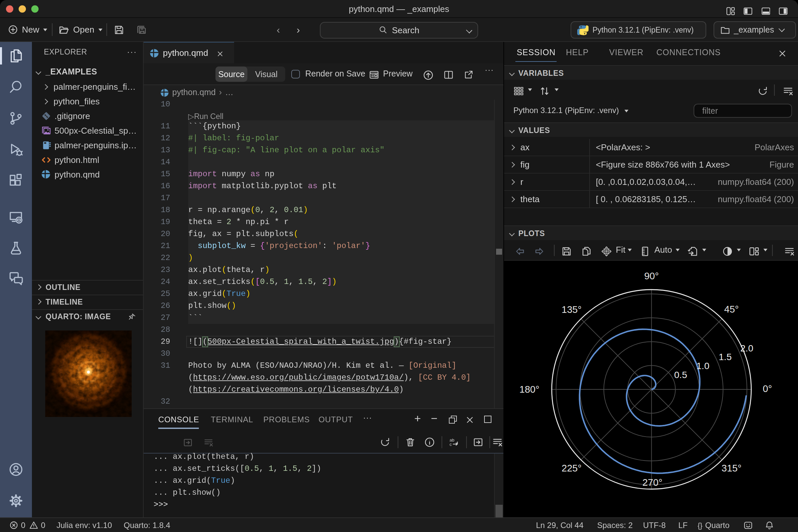 The height and width of the screenshot is (532, 798). What do you see at coordinates (451, 444) in the screenshot?
I see `svg-text: c` at bounding box center [451, 444].